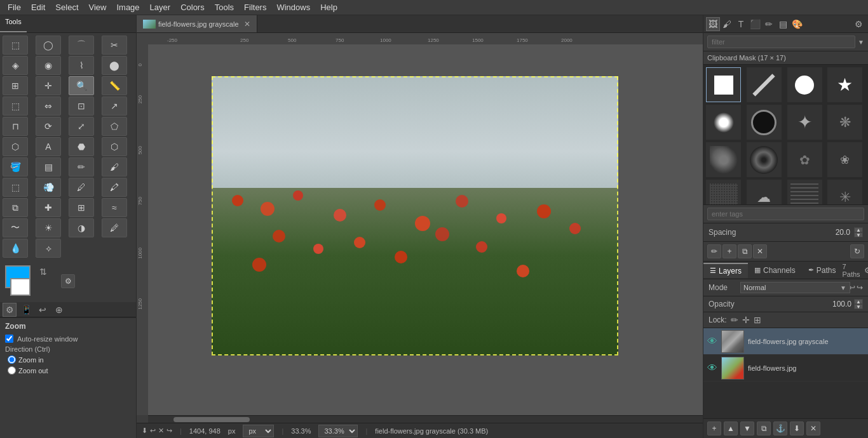 Image resolution: width=868 pixels, height=438 pixels. I want to click on lock-position-icon: ✛, so click(746, 320).